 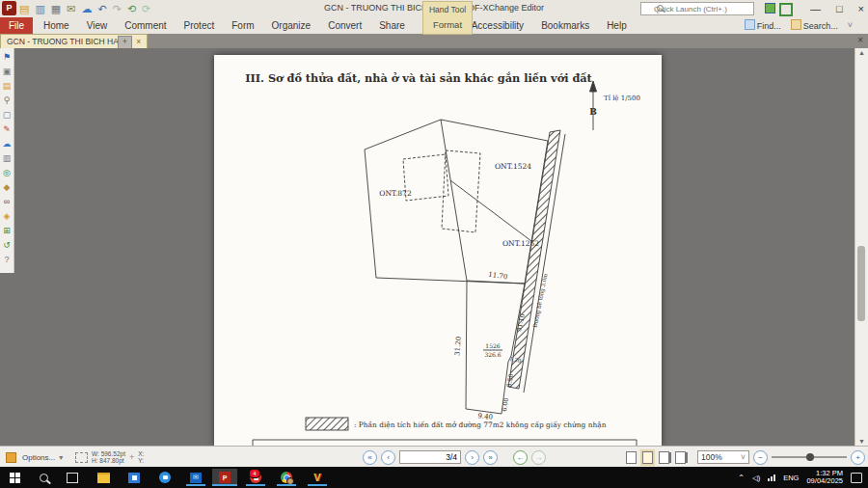 What do you see at coordinates (125, 42) in the screenshot?
I see `new-tab-button: +` at bounding box center [125, 42].